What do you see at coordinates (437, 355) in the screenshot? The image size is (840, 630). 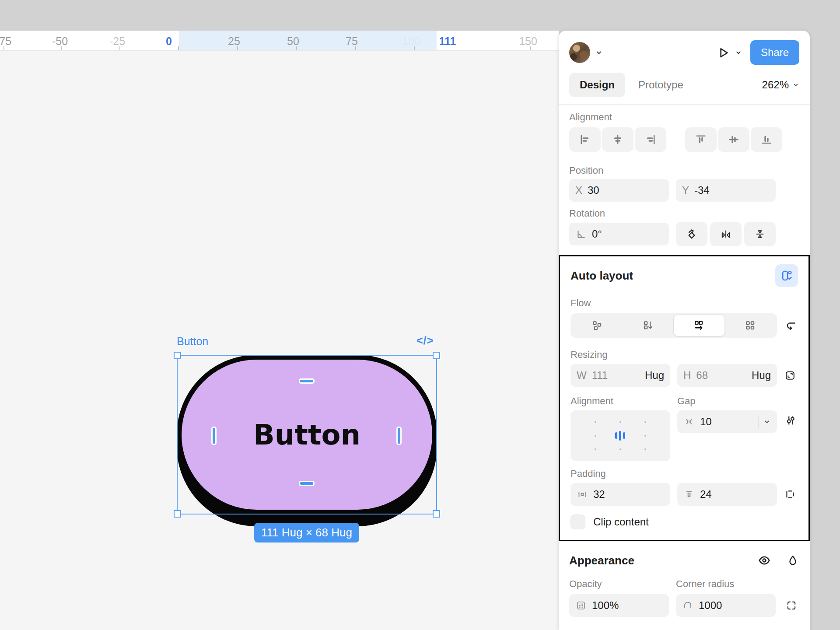 I see `selection-handle-top-right` at bounding box center [437, 355].